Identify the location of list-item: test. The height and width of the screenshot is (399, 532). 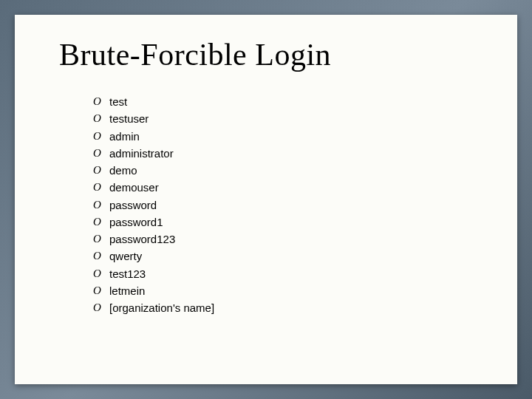
(283, 102).